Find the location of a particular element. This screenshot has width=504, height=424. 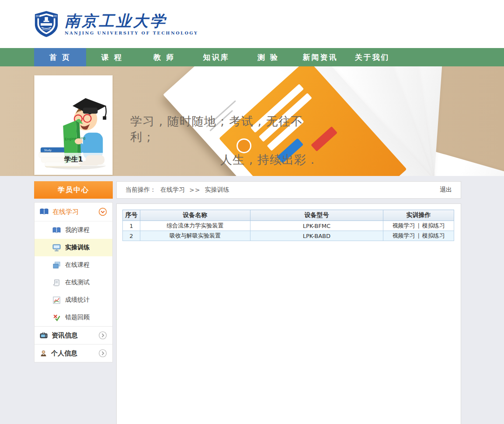

tv-icon is located at coordinates (44, 335).